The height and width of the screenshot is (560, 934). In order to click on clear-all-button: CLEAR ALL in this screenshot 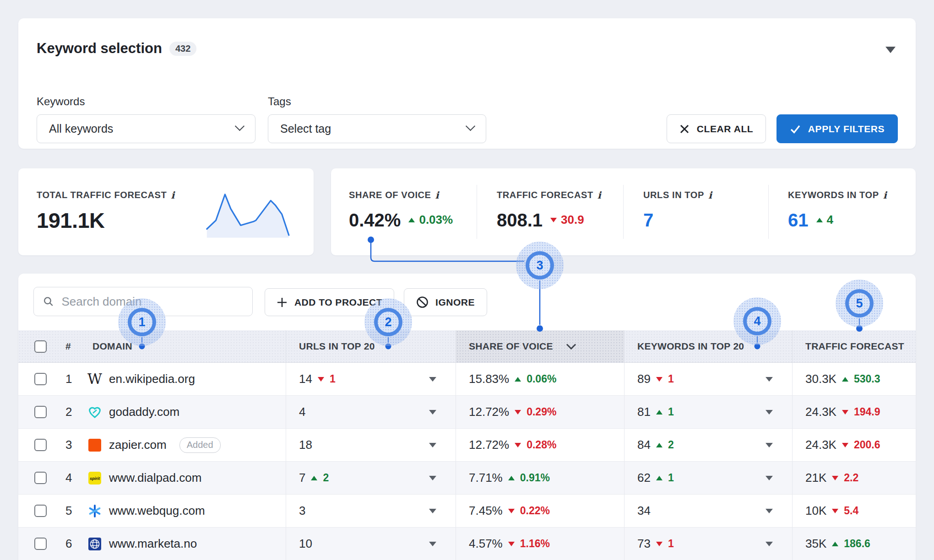, I will do `click(716, 129)`.